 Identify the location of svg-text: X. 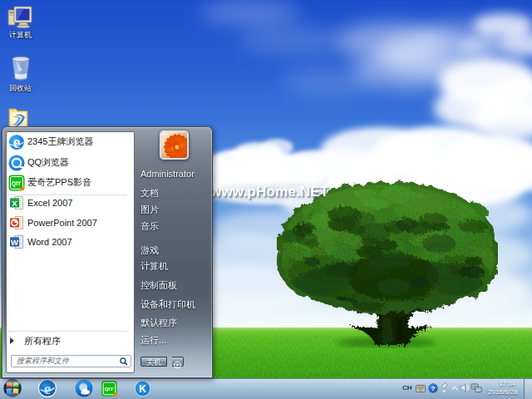
(15, 203).